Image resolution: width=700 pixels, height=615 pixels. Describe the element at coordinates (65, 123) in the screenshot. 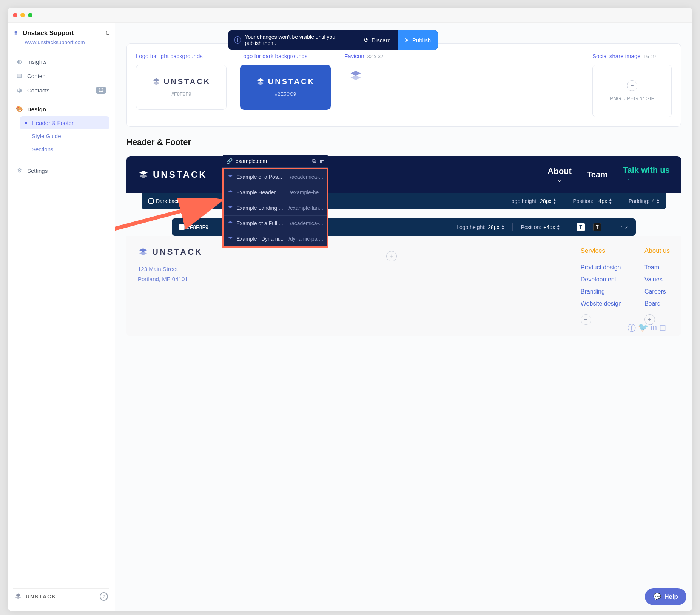

I see `sidebar-item-header-footer: Header & Footer` at that location.